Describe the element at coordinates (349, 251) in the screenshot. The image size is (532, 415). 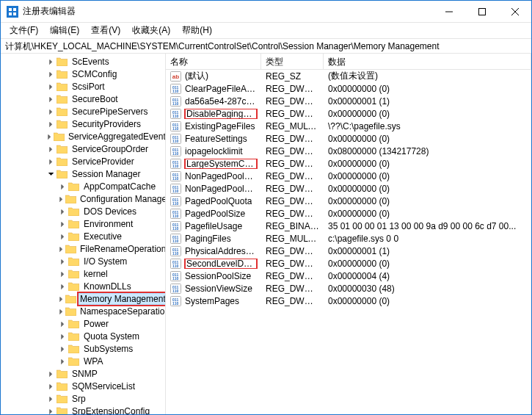
I see `value-row: 011110PhysicalAddressExtensionREG_DWORD0…` at that location.